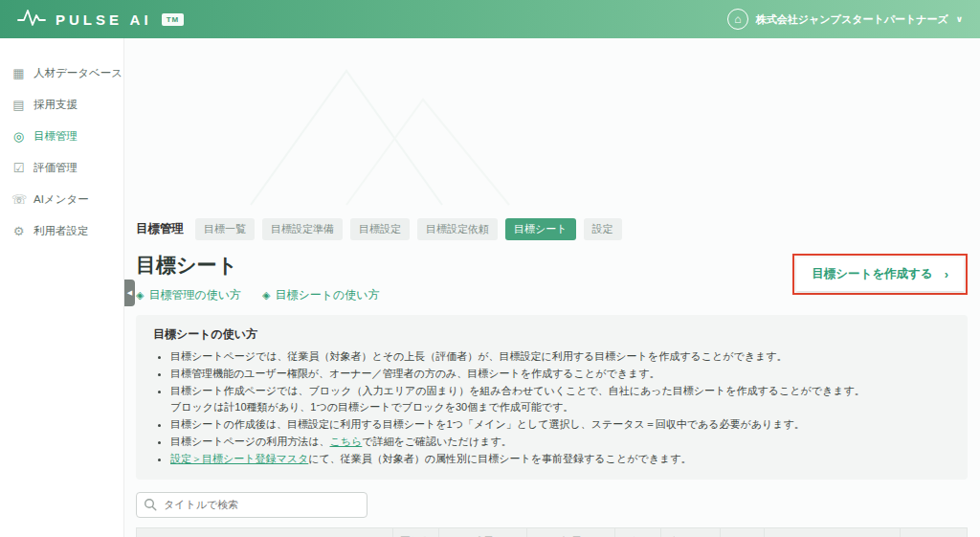  I want to click on help-link-goal-sheet: ◈ 目標シートの使い方, so click(322, 295).